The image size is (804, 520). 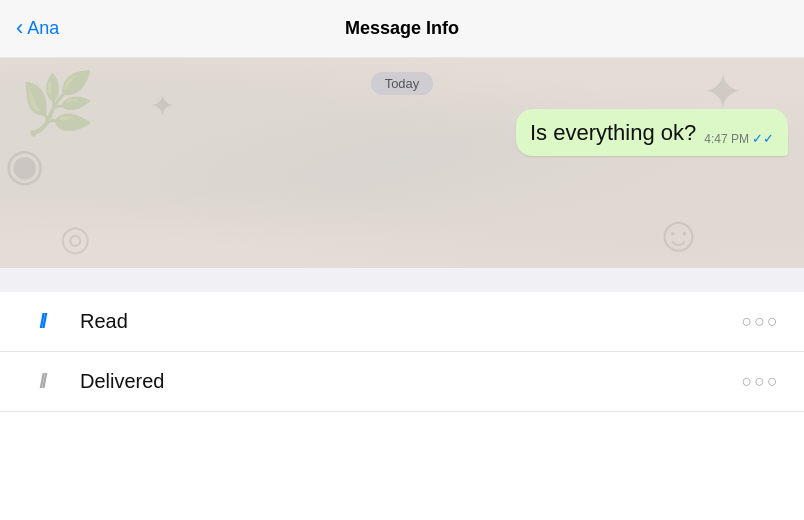 What do you see at coordinates (402, 28) in the screenshot?
I see `page-title: Message Info` at bounding box center [402, 28].